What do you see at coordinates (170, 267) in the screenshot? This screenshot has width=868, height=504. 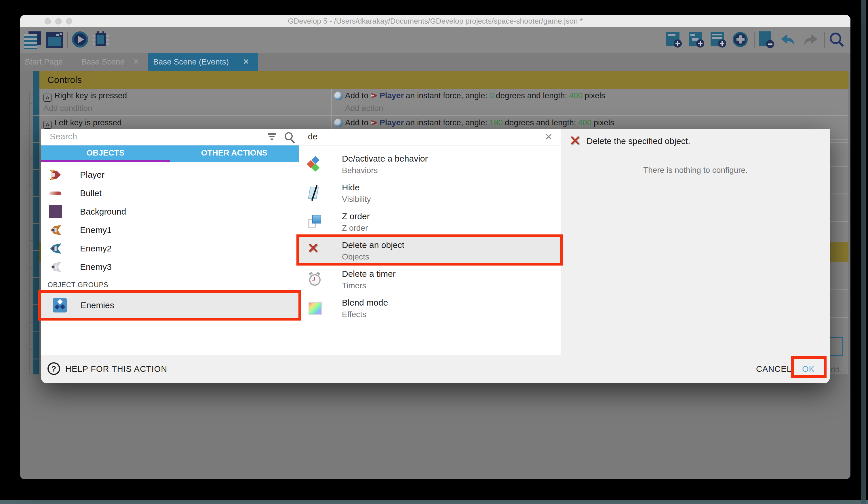 I see `object-row-enemy3: Enemy3` at bounding box center [170, 267].